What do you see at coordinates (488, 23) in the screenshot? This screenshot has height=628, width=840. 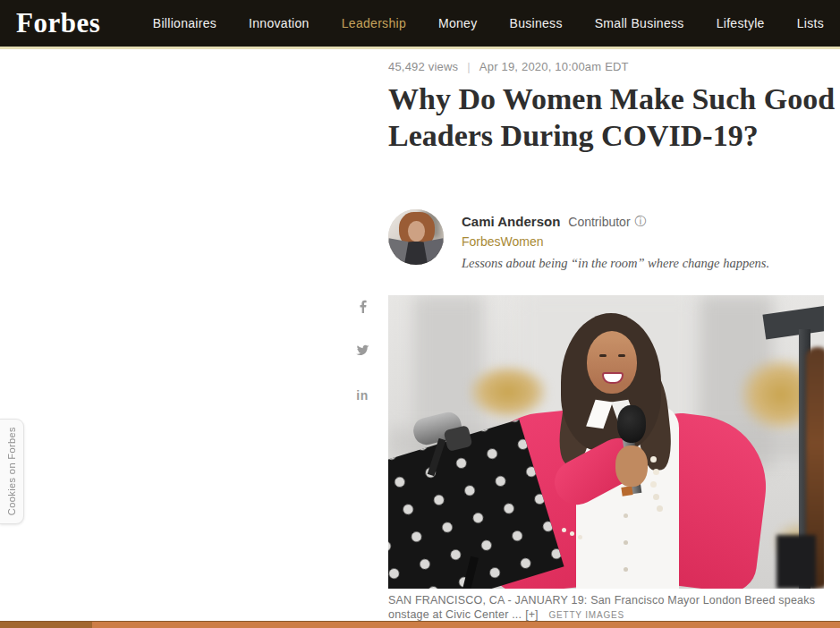 I see `nav-menu: Billionaires Innovation Leadership Money…` at bounding box center [488, 23].